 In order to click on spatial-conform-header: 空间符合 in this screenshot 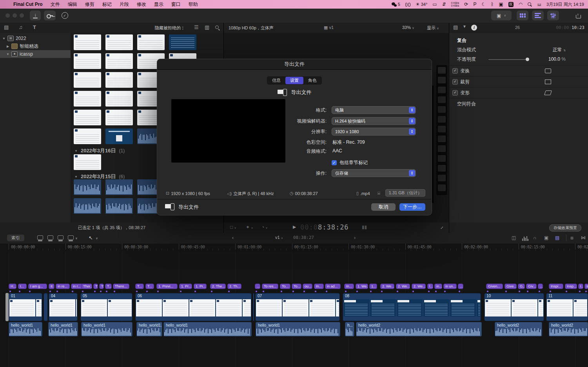, I will do `click(519, 104)`.